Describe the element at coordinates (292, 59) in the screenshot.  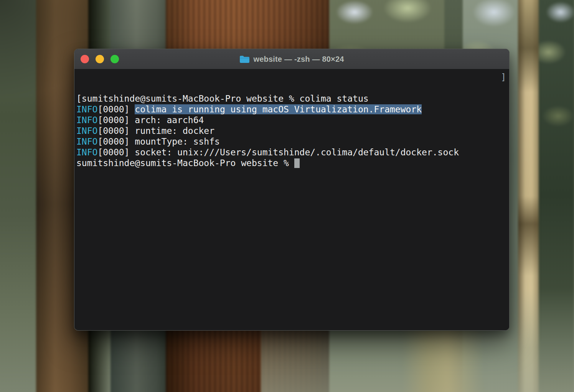
I see `window-title-group: website — -zsh — 80×24` at that location.